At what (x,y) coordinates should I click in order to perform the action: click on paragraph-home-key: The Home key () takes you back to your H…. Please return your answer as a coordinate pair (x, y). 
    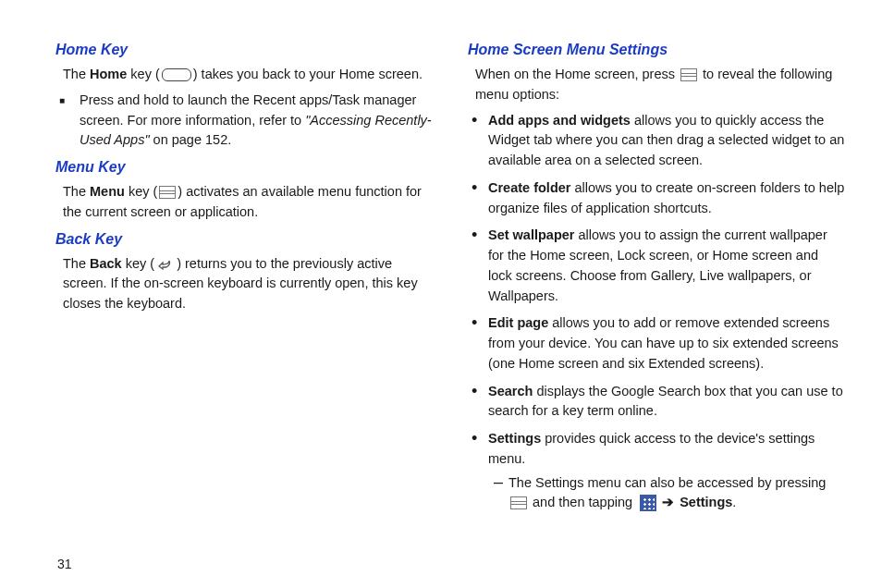
    Looking at the image, I should click on (248, 75).